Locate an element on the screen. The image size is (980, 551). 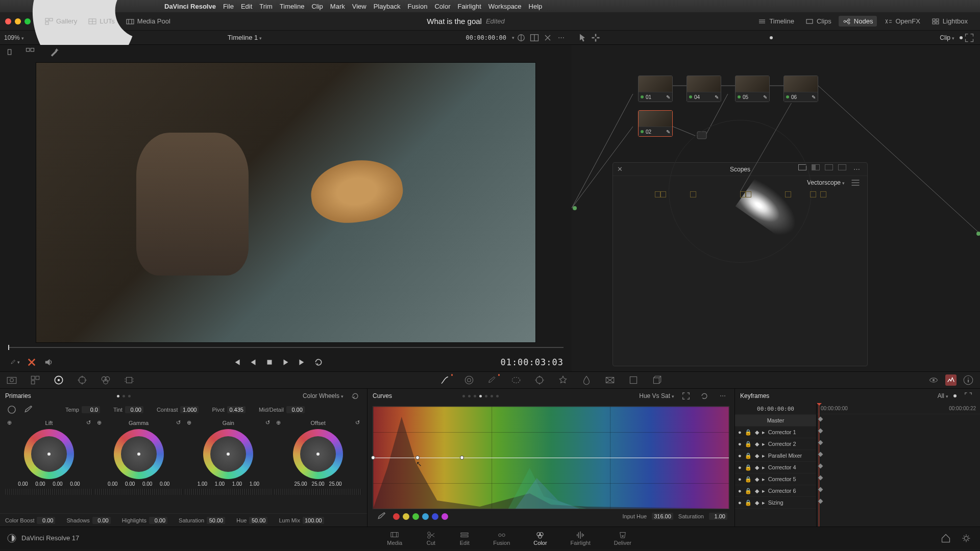
scrub-bar is located at coordinates (286, 349).